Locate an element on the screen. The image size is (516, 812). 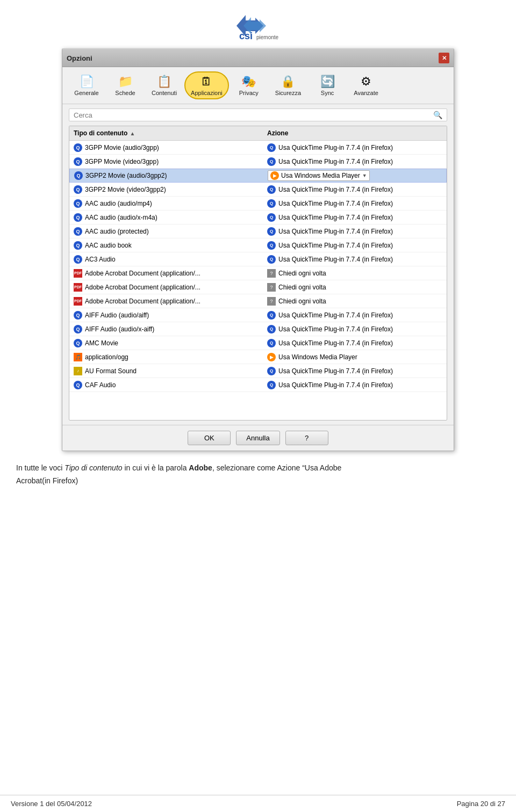
table-row: Q AC3 Audio QUsa QuickTime Plug-in 7.7.4… is located at coordinates (258, 259).